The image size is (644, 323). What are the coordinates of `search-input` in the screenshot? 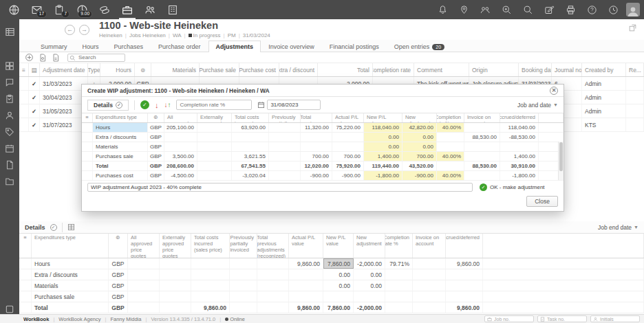 It's located at (96, 58).